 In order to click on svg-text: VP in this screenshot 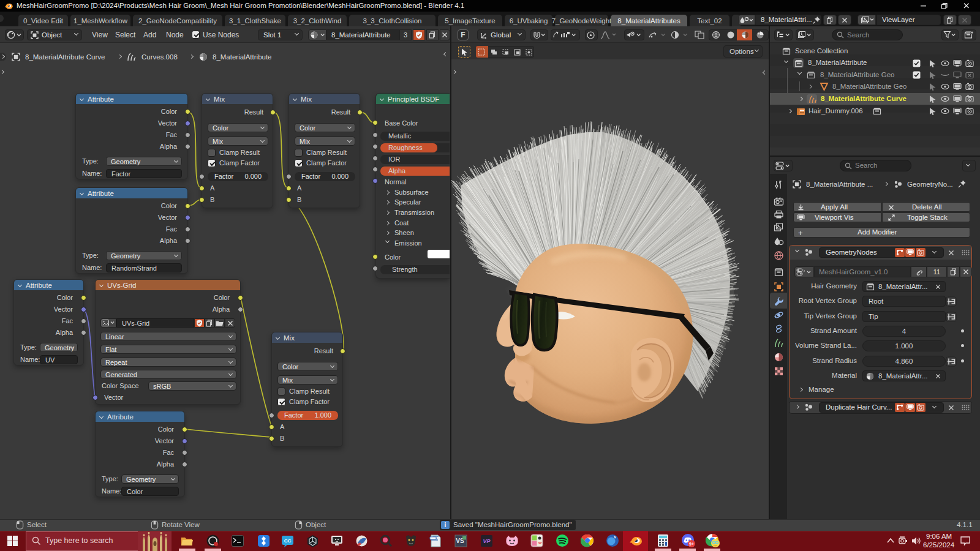, I will do `click(486, 541)`.